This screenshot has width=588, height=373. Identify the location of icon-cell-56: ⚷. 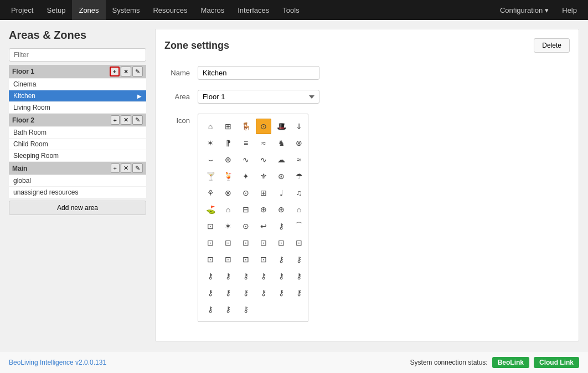
(246, 276).